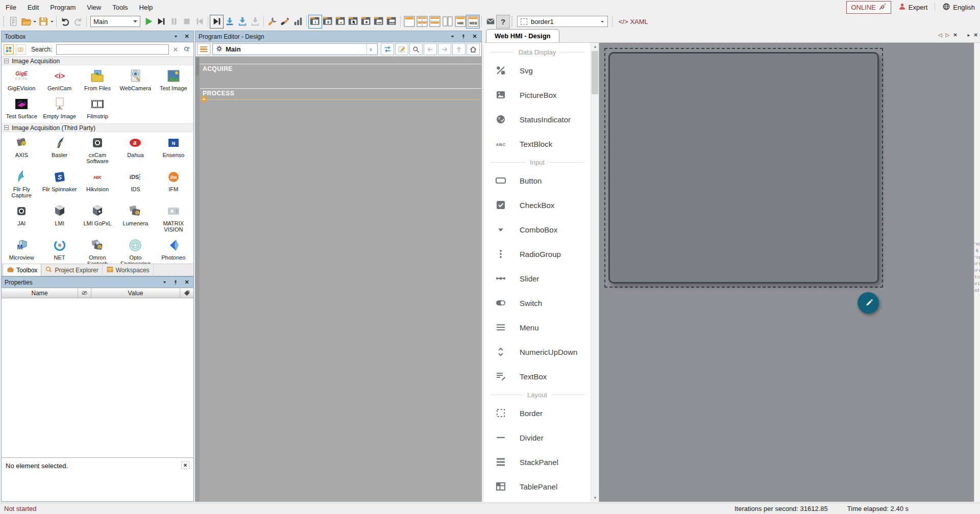 The height and width of the screenshot is (514, 980). Describe the element at coordinates (187, 49) in the screenshot. I see `advanced-search-icon` at that location.